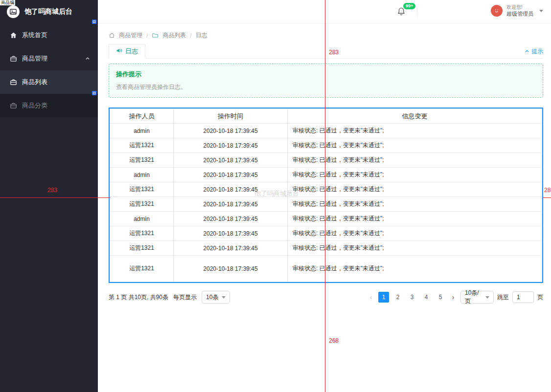 This screenshot has width=551, height=392. I want to click on breadcrumb-current: 日志, so click(202, 35).